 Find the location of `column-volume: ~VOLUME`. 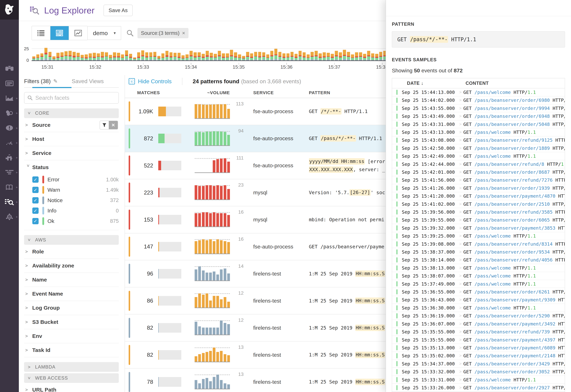

column-volume: ~VOLUME is located at coordinates (212, 93).